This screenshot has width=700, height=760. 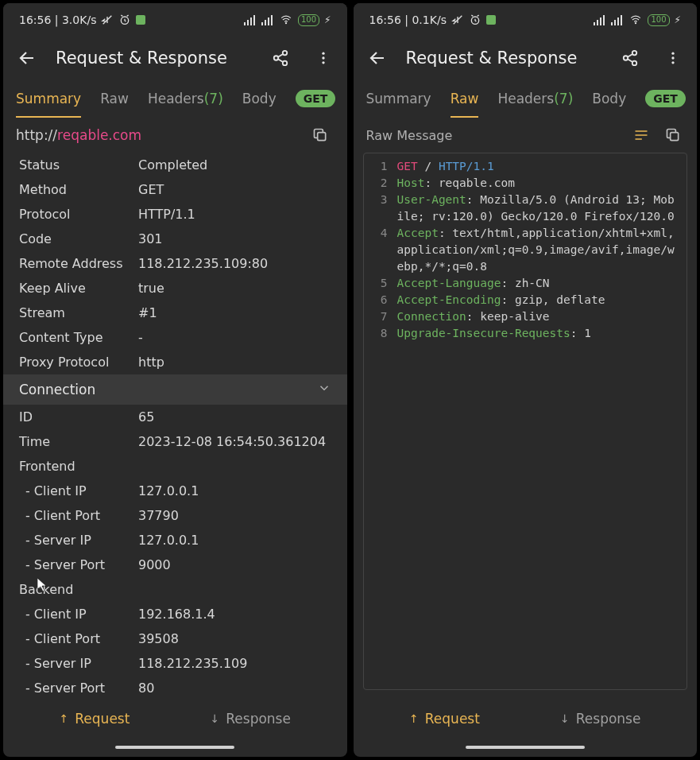 What do you see at coordinates (175, 165) in the screenshot?
I see `kv-row: StatusCompleted` at bounding box center [175, 165].